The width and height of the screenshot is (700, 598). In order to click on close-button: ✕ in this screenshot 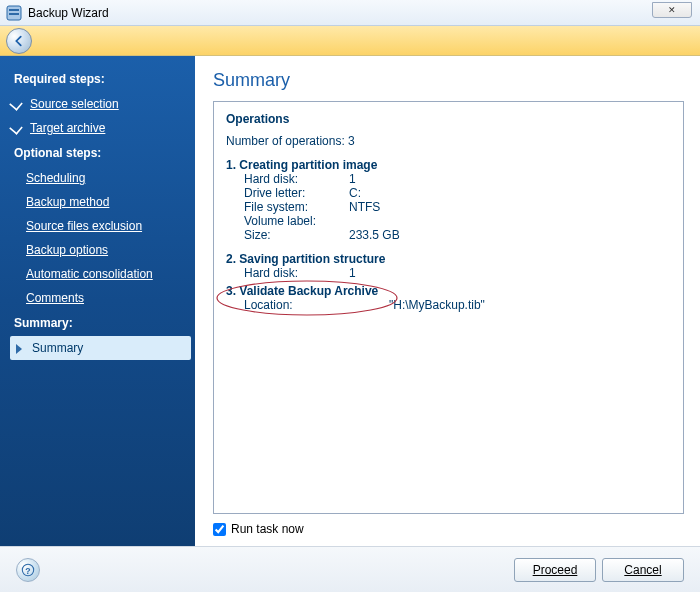, I will do `click(672, 10)`.